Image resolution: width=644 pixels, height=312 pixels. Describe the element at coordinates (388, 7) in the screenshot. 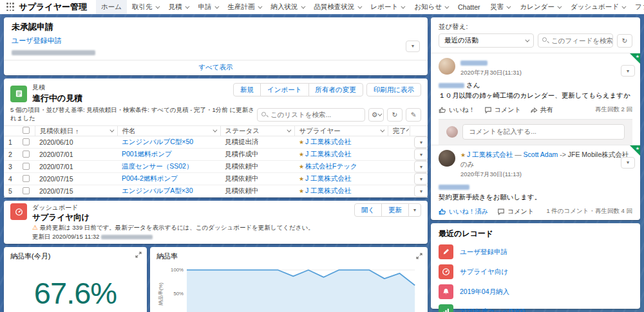

I see `tab-reports: レポート` at that location.